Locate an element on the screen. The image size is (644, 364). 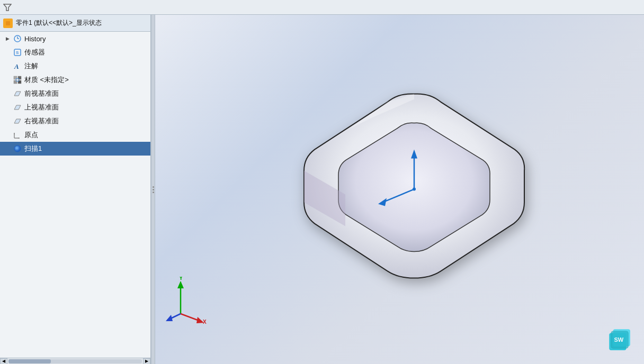
scroll-left-btn: ◀ is located at coordinates (4, 361).